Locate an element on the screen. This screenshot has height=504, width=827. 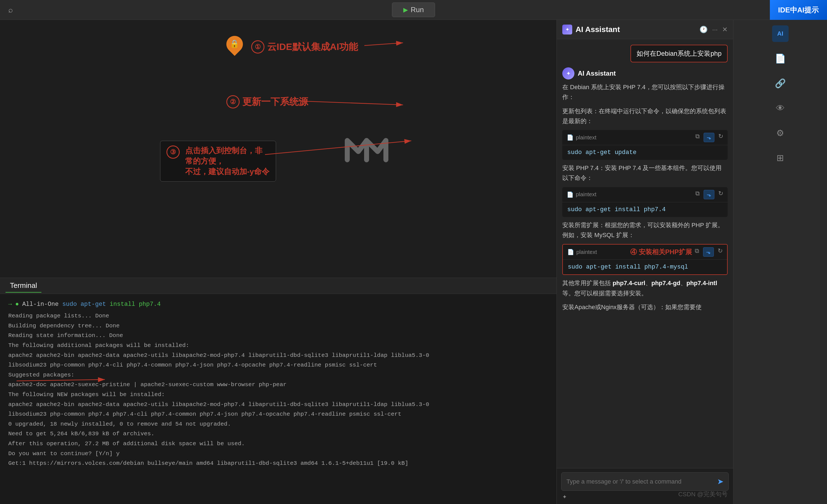
copy-icon-1: ⧉ is located at coordinates (697, 138).